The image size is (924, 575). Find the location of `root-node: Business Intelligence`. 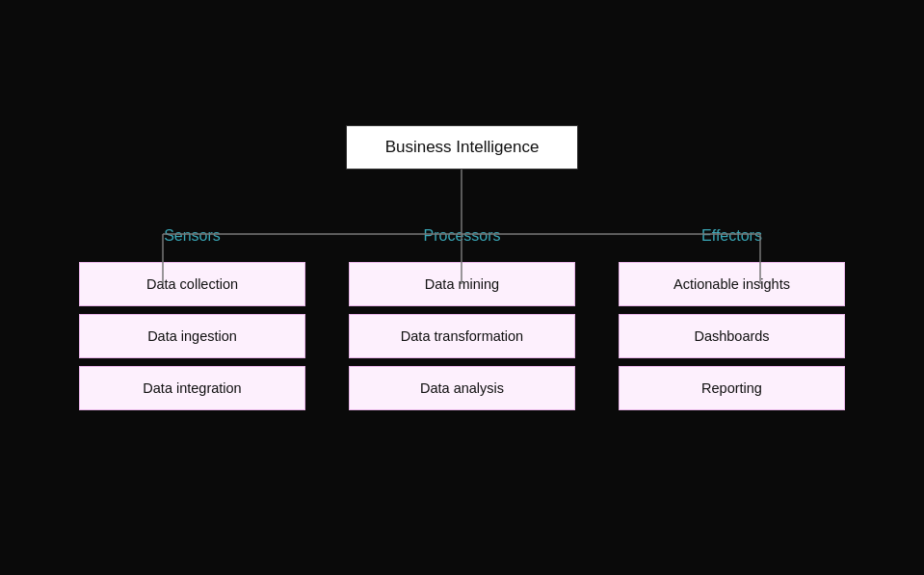

root-node: Business Intelligence is located at coordinates (462, 147).